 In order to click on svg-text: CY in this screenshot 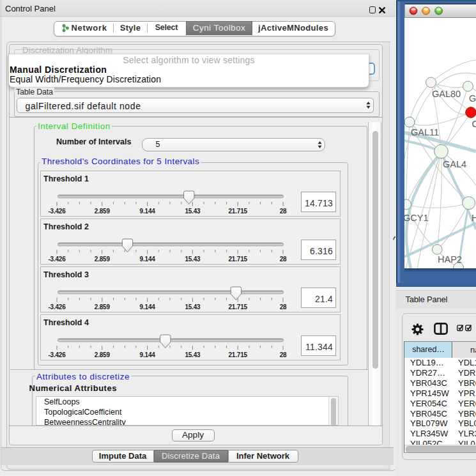, I will do `click(474, 124)`.